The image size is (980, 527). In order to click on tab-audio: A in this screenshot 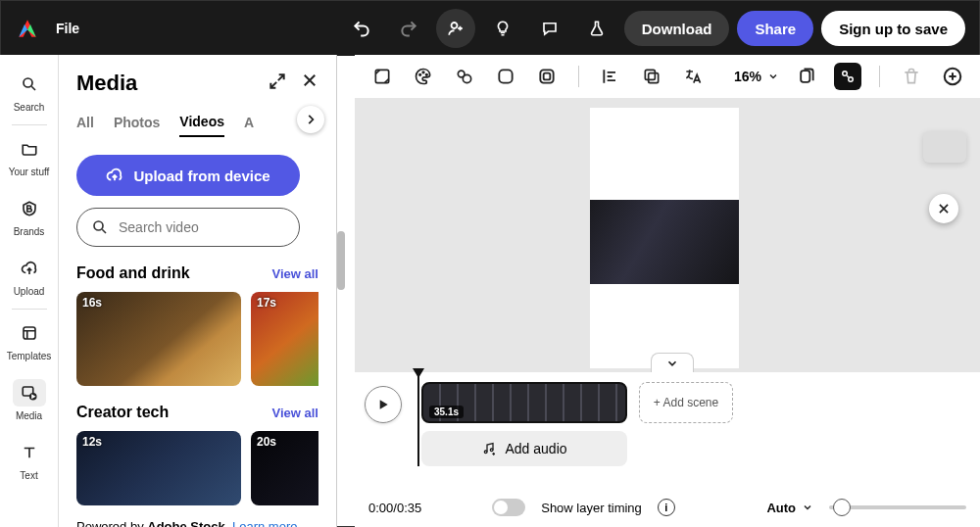, I will do `click(249, 125)`.